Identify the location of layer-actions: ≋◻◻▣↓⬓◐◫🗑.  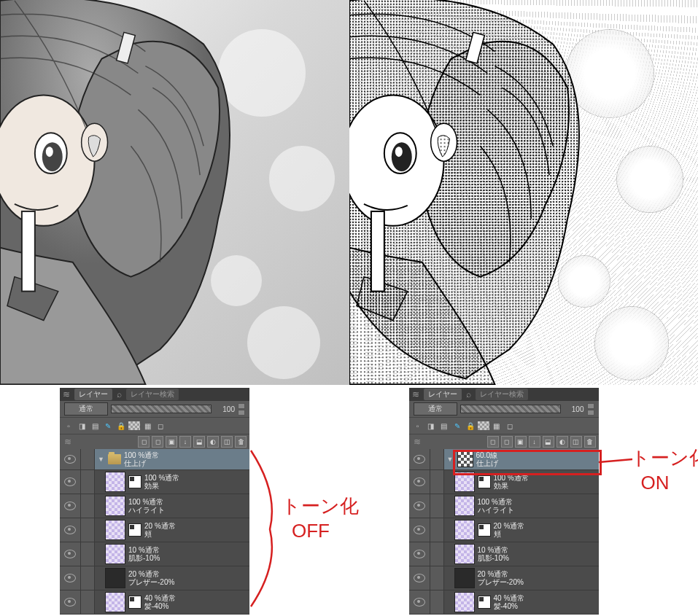
(504, 442).